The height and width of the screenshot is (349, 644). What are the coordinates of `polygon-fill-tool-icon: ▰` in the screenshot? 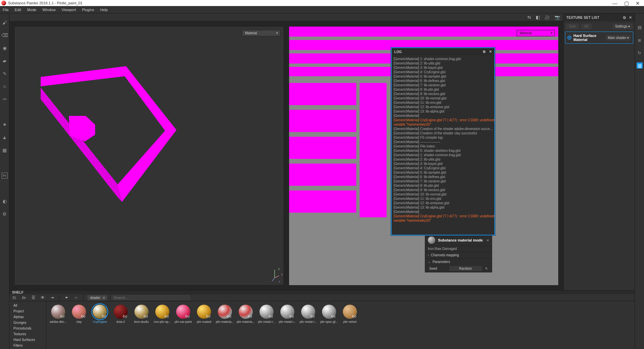 It's located at (5, 61).